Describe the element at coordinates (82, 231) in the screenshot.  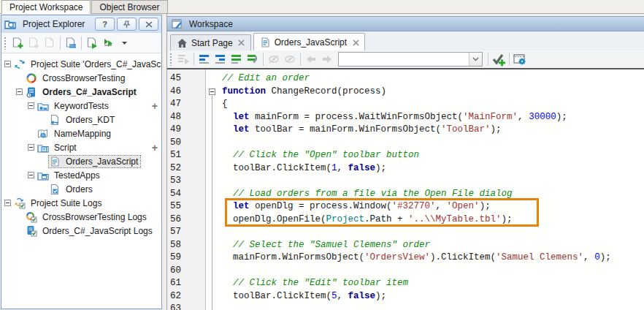
I see `tree-item-orders-c-javascript-logs: Orders_C#_JavaScript Logs` at that location.